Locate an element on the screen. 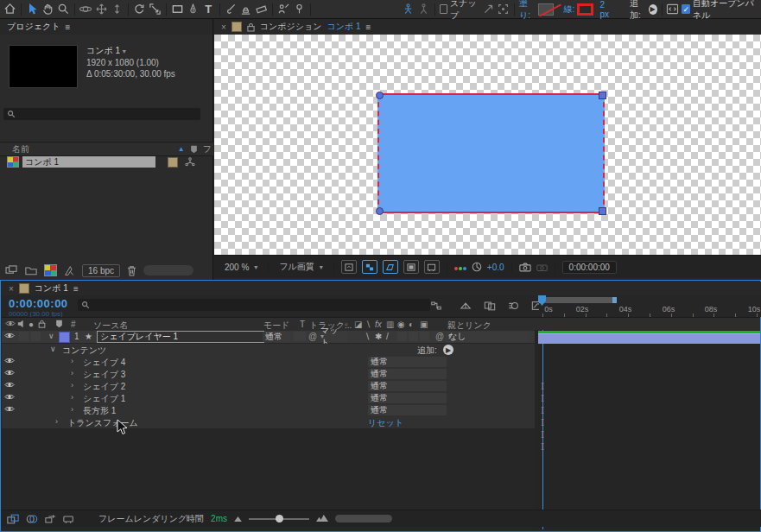  solo-cell is located at coordinates (36, 337).